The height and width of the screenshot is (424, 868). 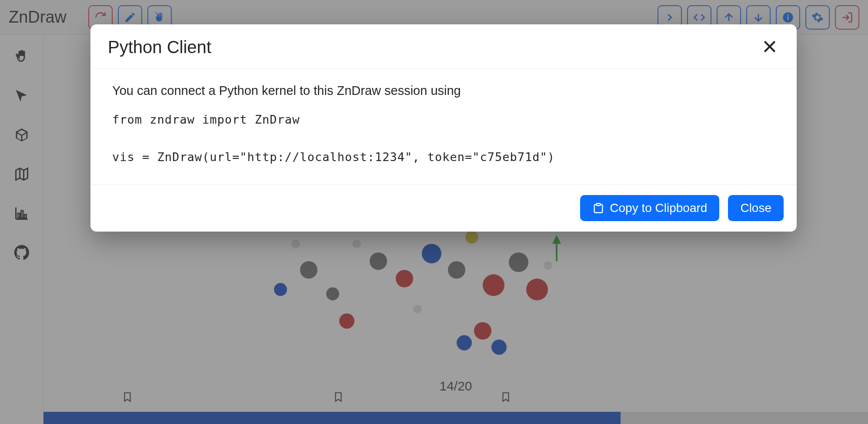 What do you see at coordinates (756, 208) in the screenshot?
I see `close-button-label: Close` at bounding box center [756, 208].